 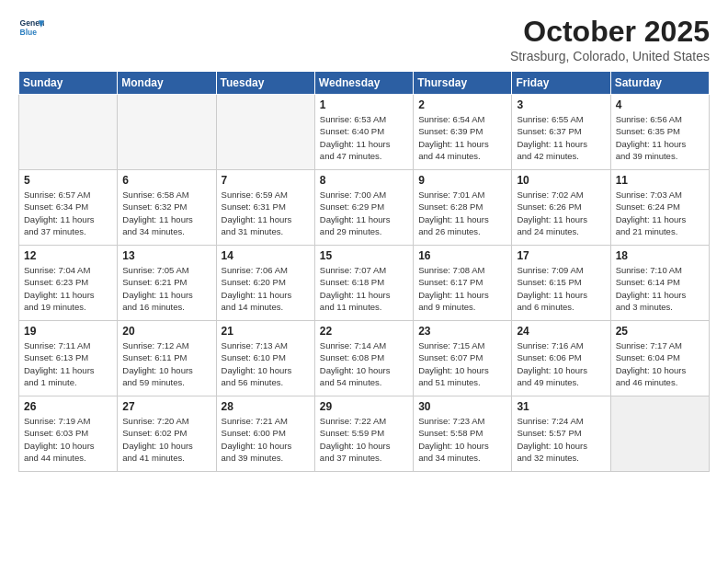 What do you see at coordinates (68, 180) in the screenshot?
I see `day-number: 5` at bounding box center [68, 180].